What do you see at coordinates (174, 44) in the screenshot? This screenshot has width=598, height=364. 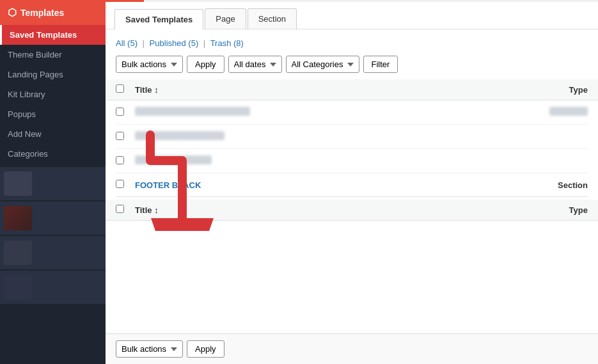 I see `filter-published-link: Published (5)` at bounding box center [174, 44].